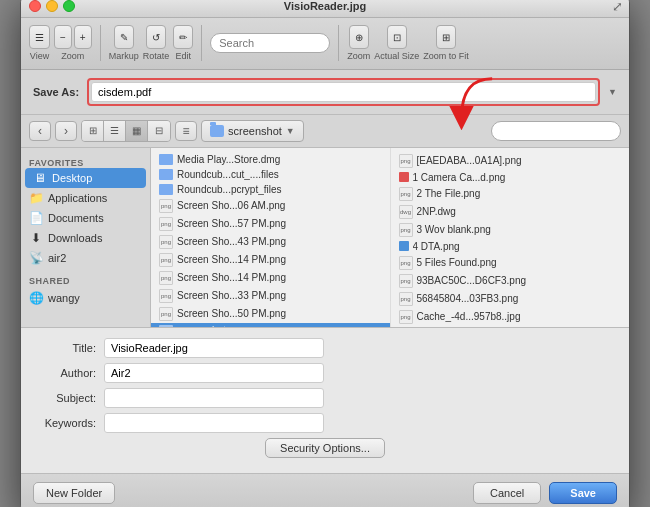  I want to click on sidebar: FAVORITES 🖥 Desktop 📁 Applications 📄 Doc…, so click(86, 238).